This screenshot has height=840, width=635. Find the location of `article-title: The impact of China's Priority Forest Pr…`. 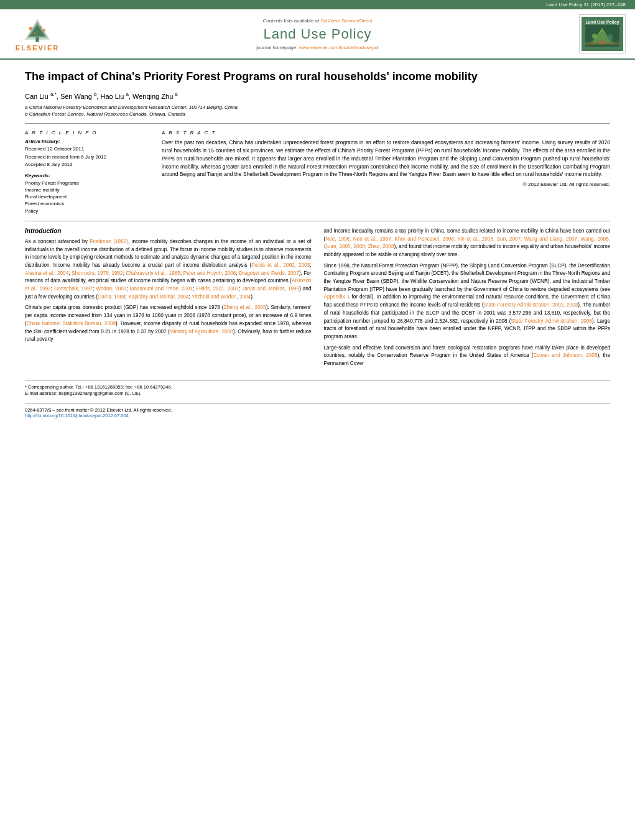

article-title: The impact of China's Priority Forest Pr… is located at coordinates (317, 77).